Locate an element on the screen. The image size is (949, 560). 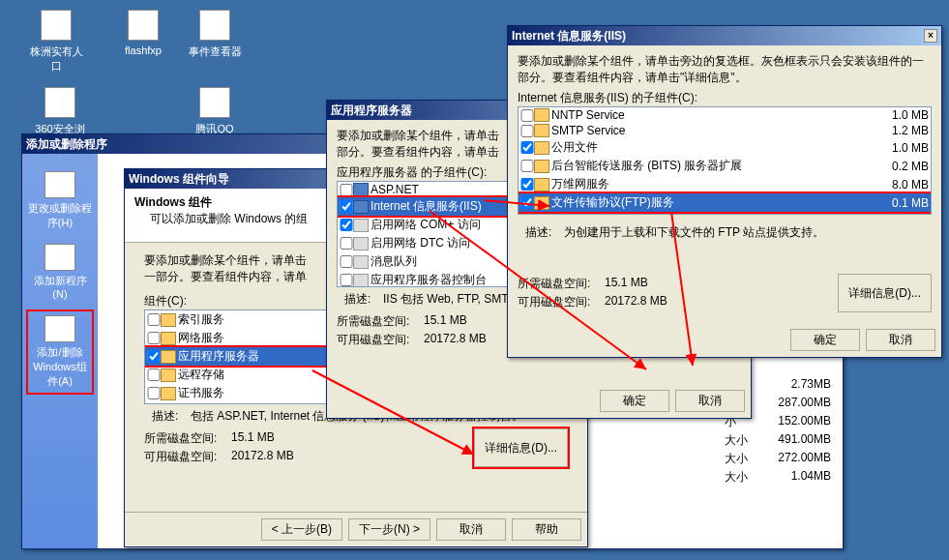
sidebar-label: 添加新程序(N) is located at coordinates (60, 287).